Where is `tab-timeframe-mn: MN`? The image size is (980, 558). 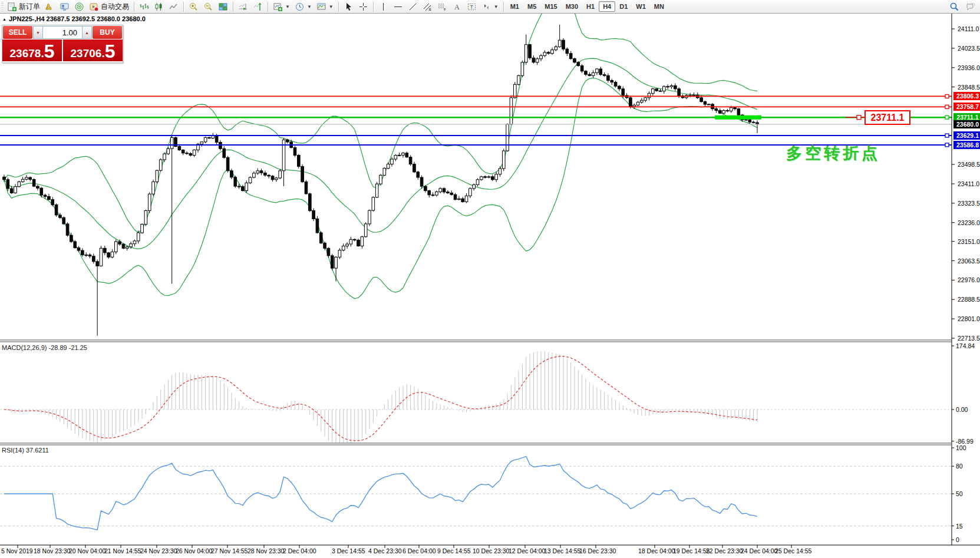
tab-timeframe-mn: MN is located at coordinates (659, 6).